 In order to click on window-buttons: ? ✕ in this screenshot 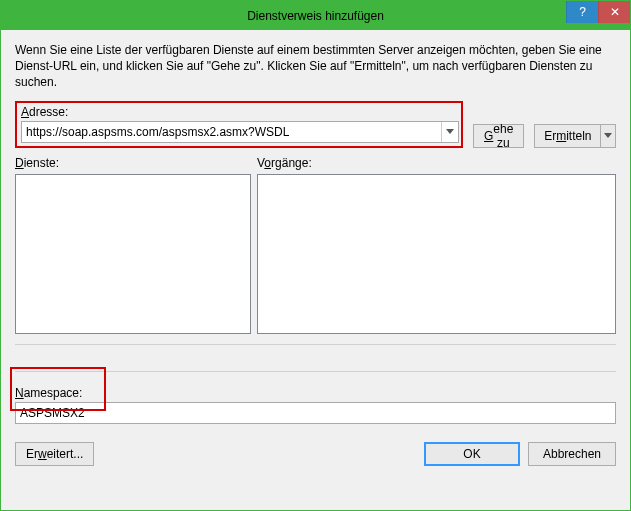, I will do `click(598, 12)`.